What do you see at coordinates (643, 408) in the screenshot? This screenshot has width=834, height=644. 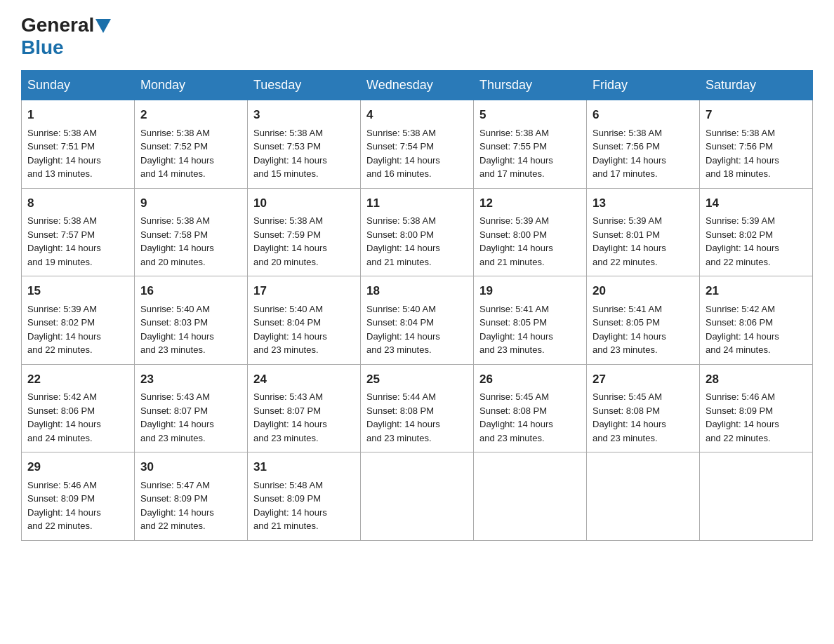 I see `calendar-cell: 27 Sunrise: 5:45 AMSunset: 8:08 PMDaylig…` at bounding box center [643, 408].